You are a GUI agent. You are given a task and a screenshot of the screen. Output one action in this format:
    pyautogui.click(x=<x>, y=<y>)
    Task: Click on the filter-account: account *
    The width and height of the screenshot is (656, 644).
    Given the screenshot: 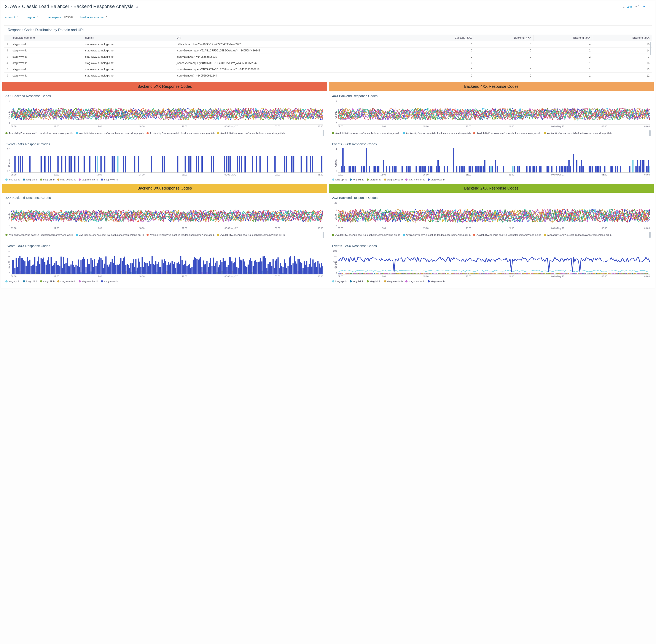 What is the action you would take?
    pyautogui.click(x=13, y=17)
    